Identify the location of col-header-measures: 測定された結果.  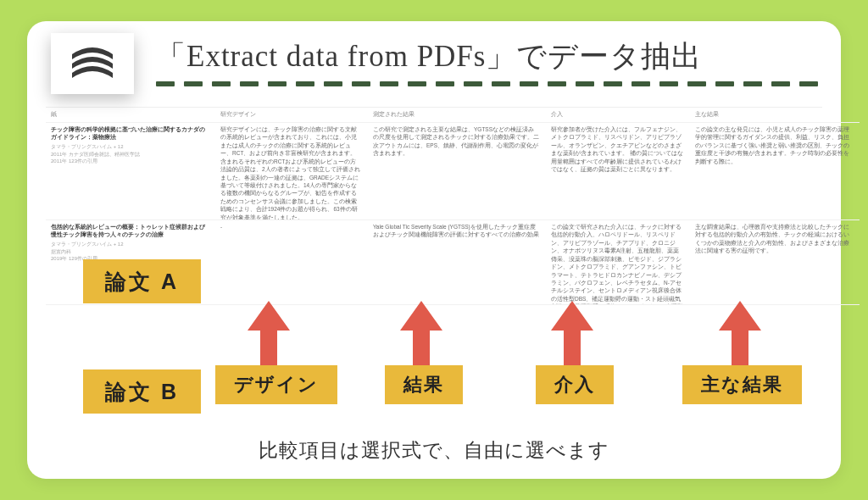
(457, 115).